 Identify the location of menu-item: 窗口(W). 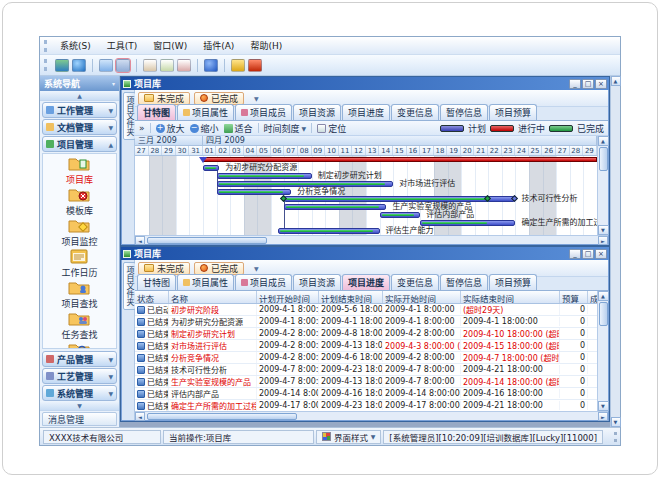
(170, 46).